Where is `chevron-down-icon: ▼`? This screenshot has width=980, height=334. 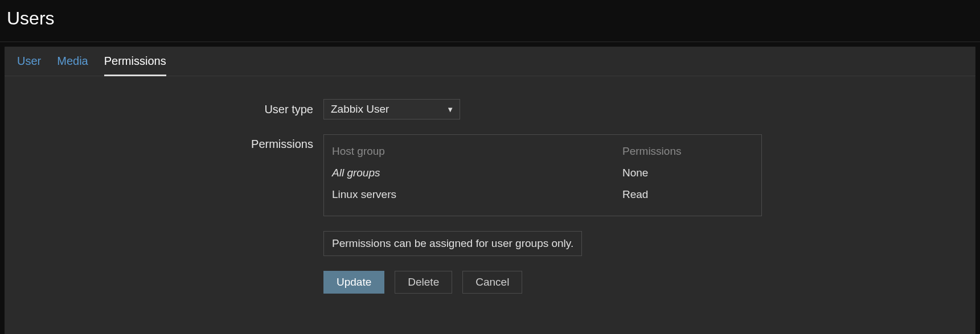 chevron-down-icon: ▼ is located at coordinates (450, 109).